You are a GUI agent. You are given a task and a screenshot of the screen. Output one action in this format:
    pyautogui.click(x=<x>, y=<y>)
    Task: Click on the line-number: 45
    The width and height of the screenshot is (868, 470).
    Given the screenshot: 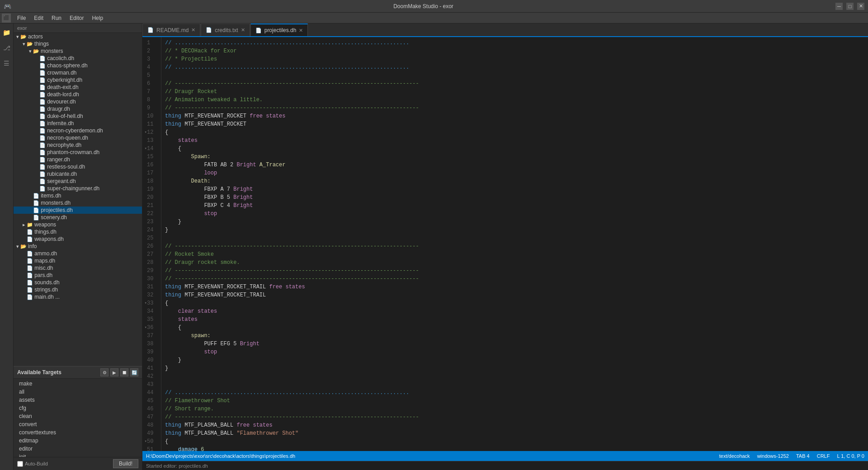 What is the action you would take?
    pyautogui.click(x=150, y=401)
    